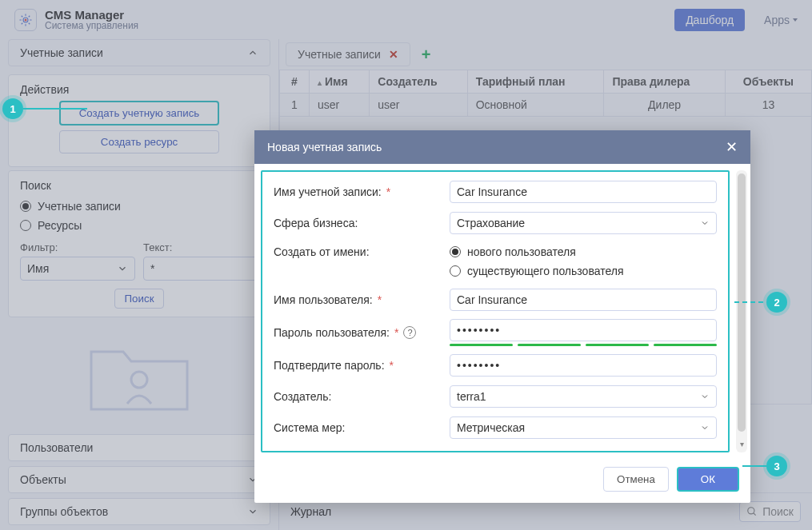  Describe the element at coordinates (742, 312) in the screenshot. I see `modal-scrollbar: ▾` at that location.